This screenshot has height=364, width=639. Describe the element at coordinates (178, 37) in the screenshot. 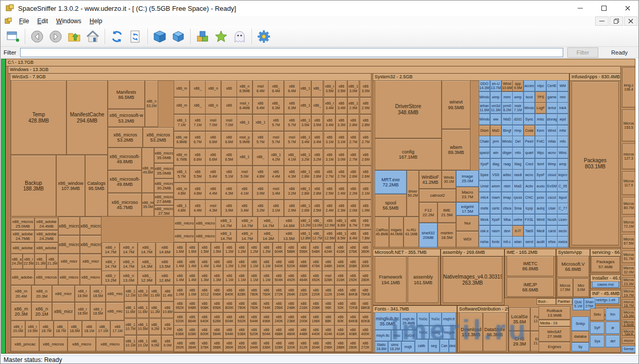

I see `more-detail-icon` at that location.